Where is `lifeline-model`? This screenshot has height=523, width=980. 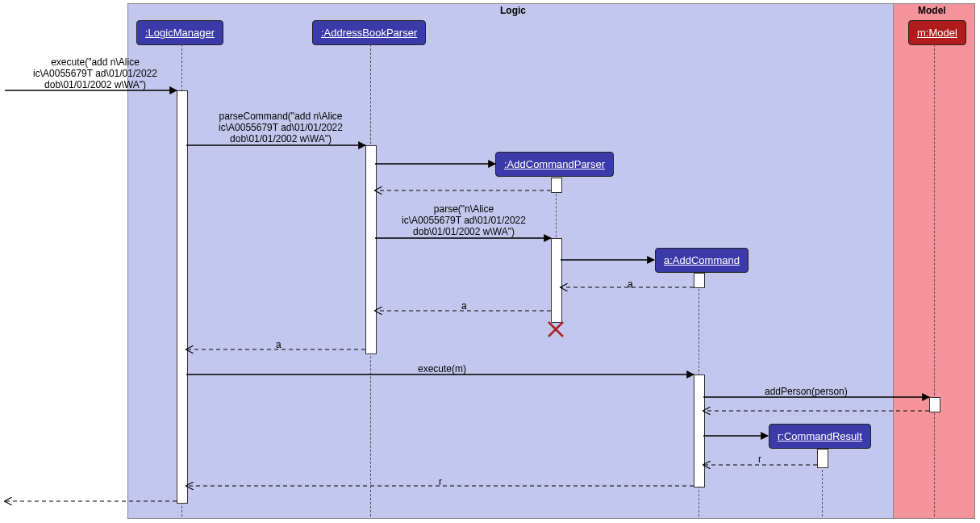 lifeline-model is located at coordinates (934, 281).